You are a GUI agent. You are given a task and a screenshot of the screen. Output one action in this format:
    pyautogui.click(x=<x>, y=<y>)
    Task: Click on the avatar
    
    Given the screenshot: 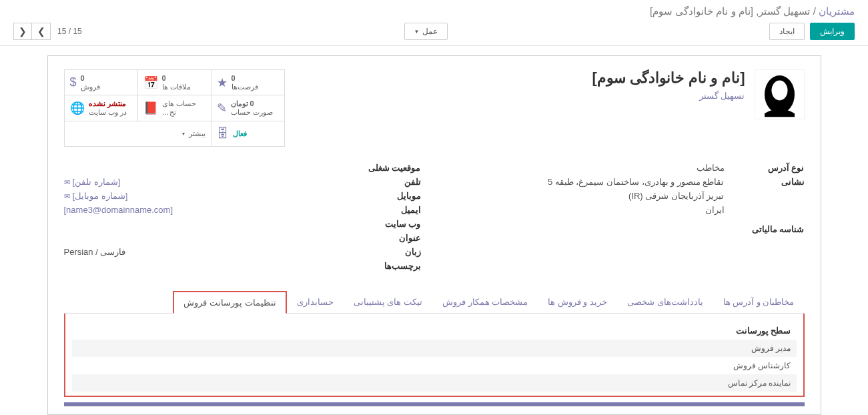 What is the action you would take?
    pyautogui.click(x=779, y=95)
    